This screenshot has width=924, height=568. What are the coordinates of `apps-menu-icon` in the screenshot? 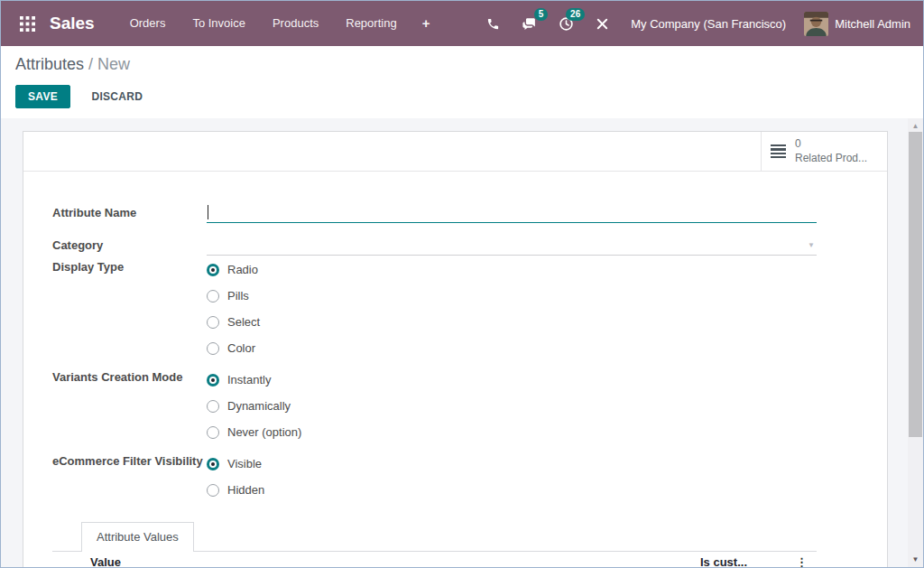 It's located at (27, 23).